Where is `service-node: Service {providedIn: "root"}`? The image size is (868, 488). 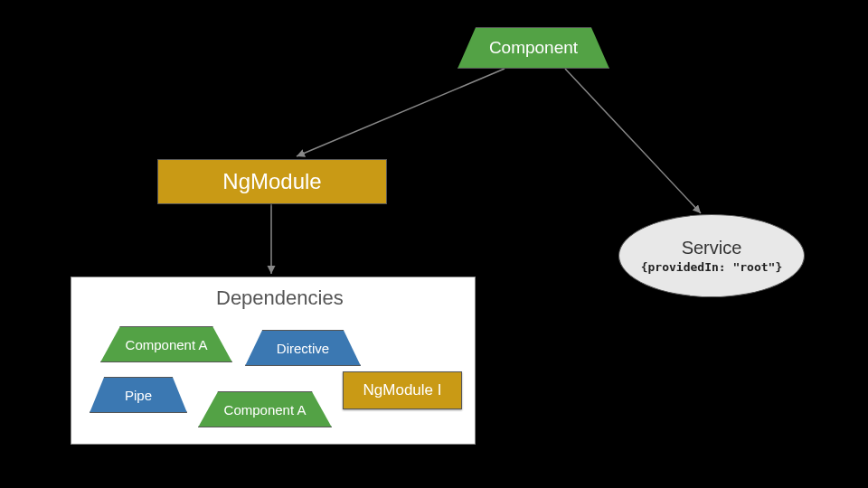
service-node: Service {providedIn: "root"} is located at coordinates (712, 256).